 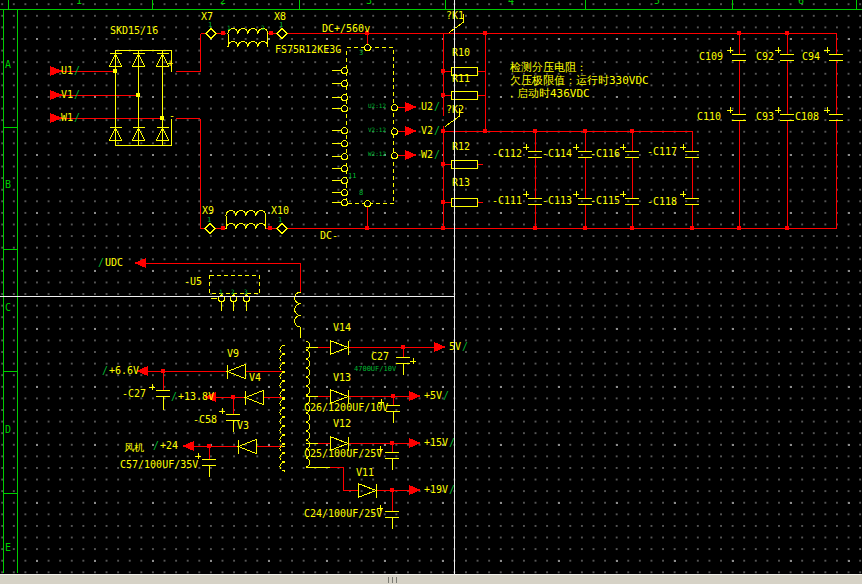 I want to click on port-plus5v: +5V/, so click(x=437, y=396).